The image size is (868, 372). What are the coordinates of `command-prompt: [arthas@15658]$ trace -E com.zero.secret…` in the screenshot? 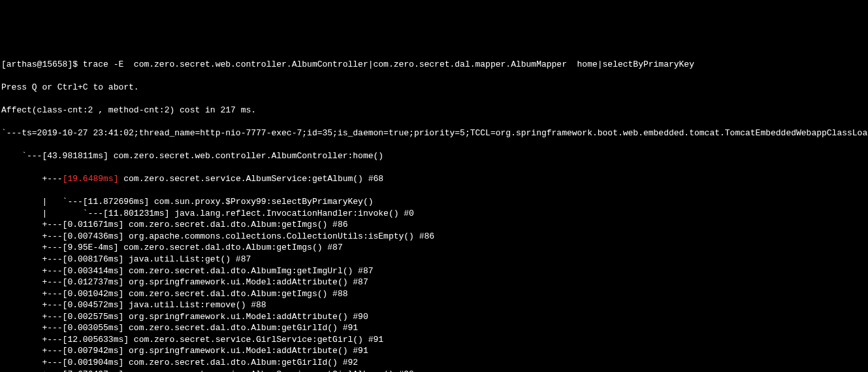 It's located at (434, 65).